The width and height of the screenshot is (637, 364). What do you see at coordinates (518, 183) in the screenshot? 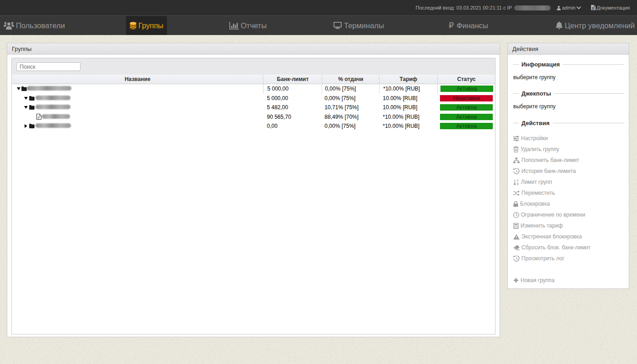
I see `svg-text: 9` at bounding box center [518, 183].